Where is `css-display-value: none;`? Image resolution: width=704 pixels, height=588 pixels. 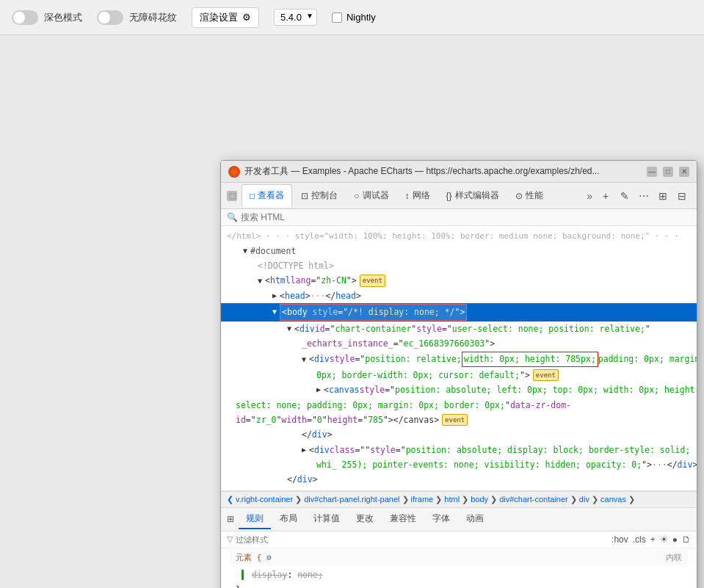 css-display-value: none; is located at coordinates (310, 575).